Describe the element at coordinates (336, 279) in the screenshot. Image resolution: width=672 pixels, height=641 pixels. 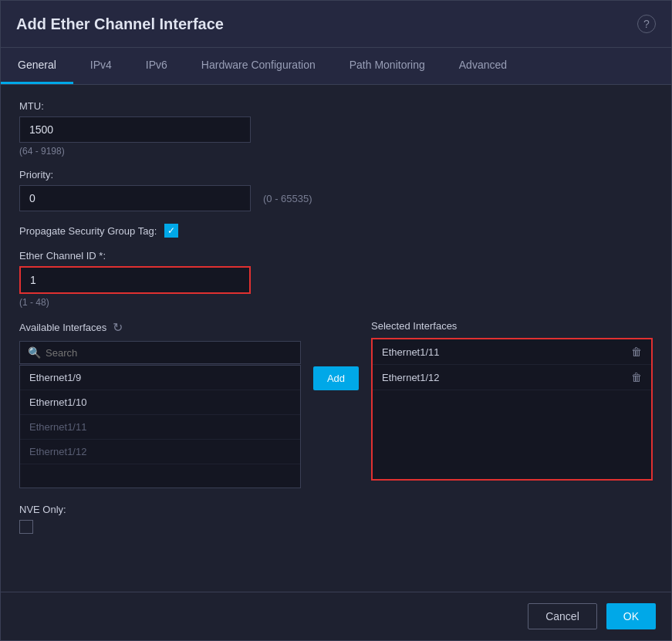
I see `ether-channel-id-field-group: Ether Channel ID *: (1 - 48)` at that location.